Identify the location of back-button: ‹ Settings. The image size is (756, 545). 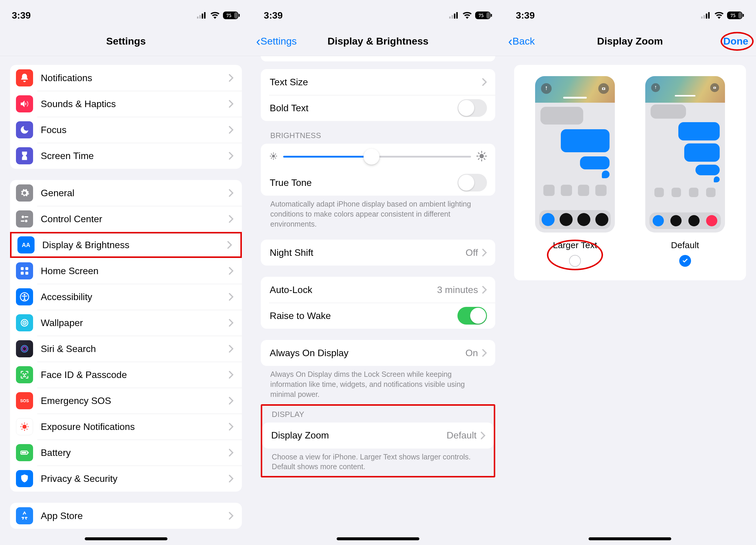
(276, 41).